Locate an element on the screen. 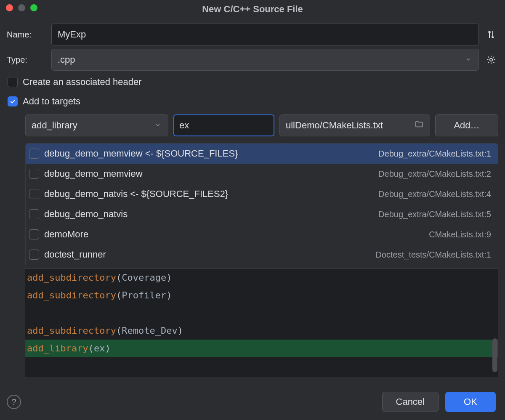  targets-cmakelist-path: ullDemo/CMakeLists.txt is located at coordinates (355, 125).